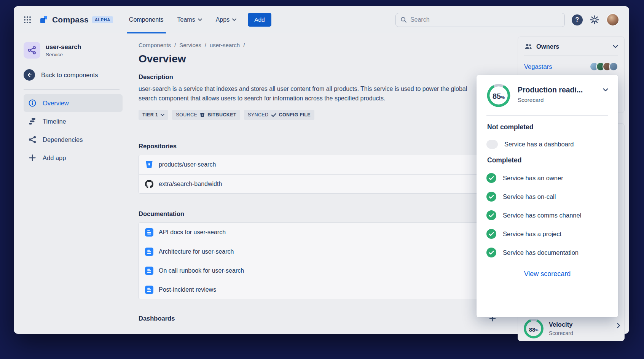  I want to click on grid-icon, so click(27, 20).